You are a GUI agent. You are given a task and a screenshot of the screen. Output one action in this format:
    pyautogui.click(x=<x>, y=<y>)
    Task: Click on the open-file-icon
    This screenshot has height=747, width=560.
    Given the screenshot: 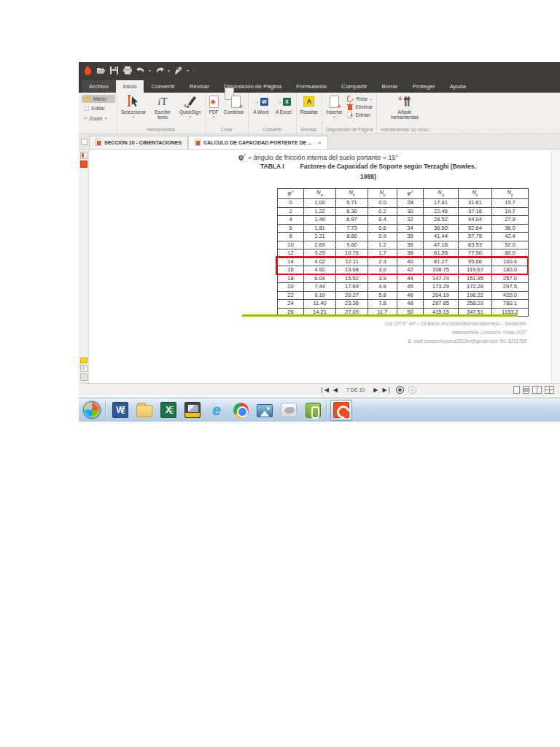 What is the action you would take?
    pyautogui.click(x=101, y=70)
    